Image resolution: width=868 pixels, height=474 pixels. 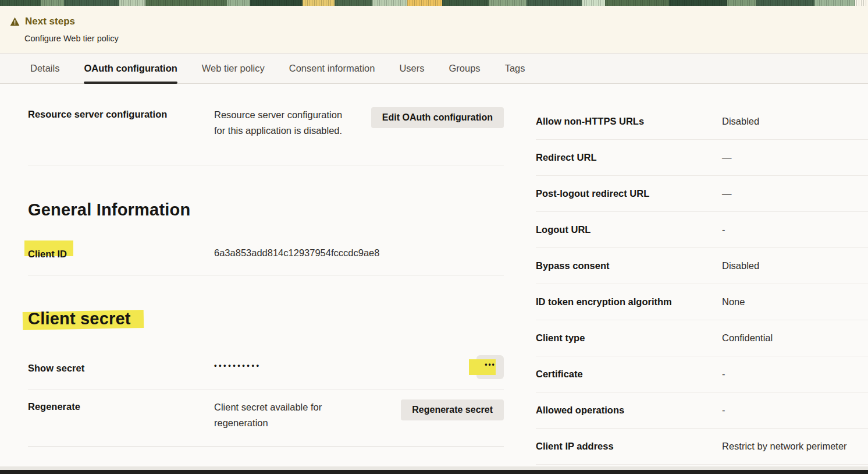 What do you see at coordinates (434, 472) in the screenshot?
I see `window-bottom-edge` at bounding box center [434, 472].